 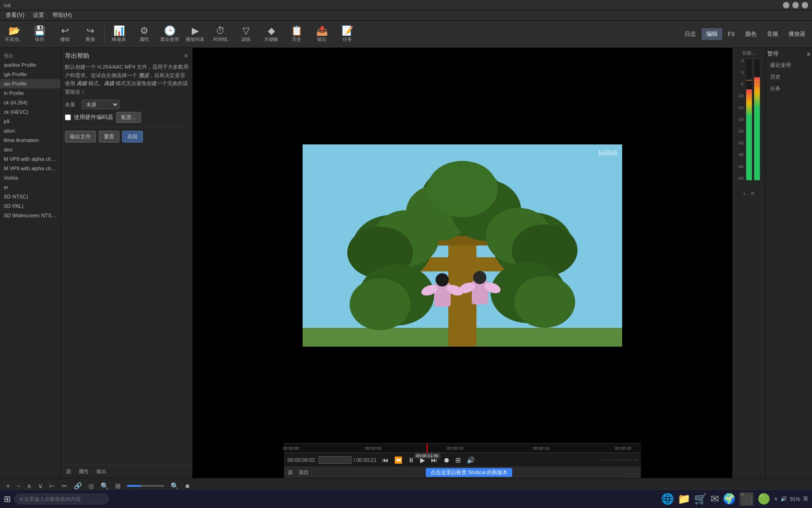 I want to click on tool-redo: ↪ 重做, so click(x=90, y=34).